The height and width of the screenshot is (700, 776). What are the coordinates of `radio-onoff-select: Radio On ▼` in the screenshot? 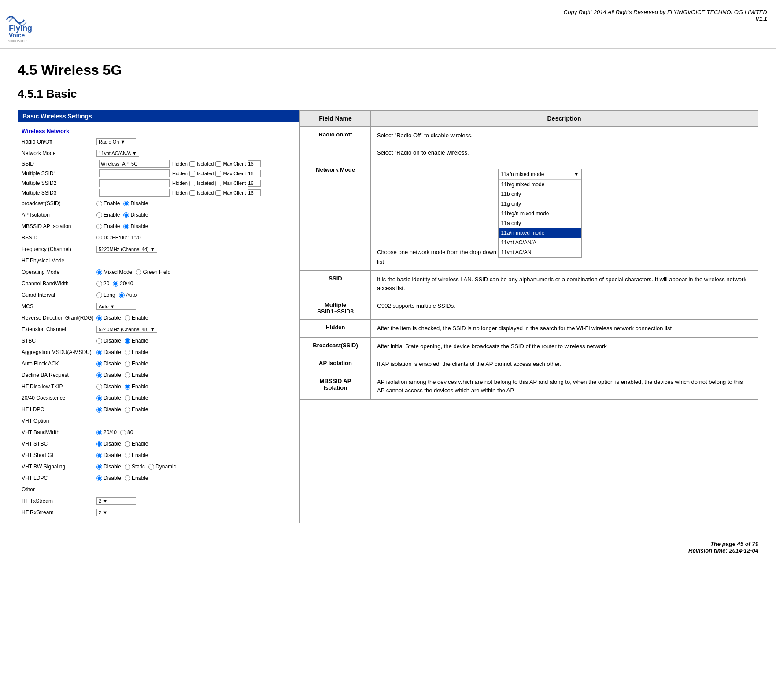 It's located at (116, 142).